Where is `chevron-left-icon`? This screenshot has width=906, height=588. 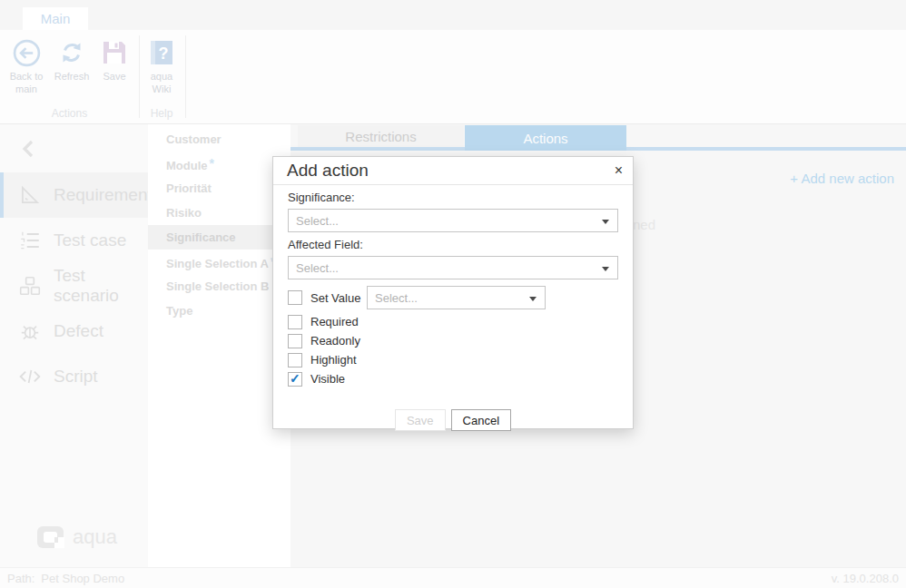
chevron-left-icon is located at coordinates (27, 149).